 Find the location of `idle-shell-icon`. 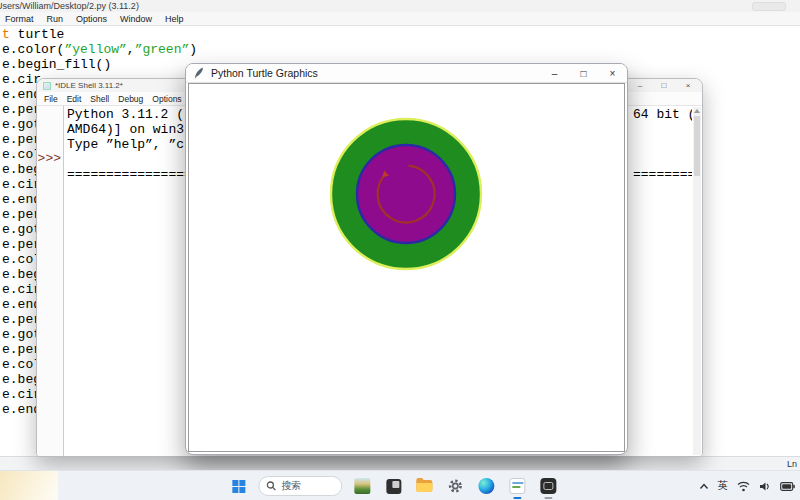

idle-shell-icon is located at coordinates (47, 86).